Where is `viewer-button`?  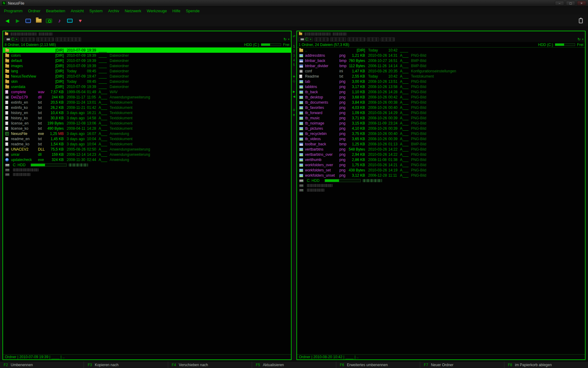
viewer-button is located at coordinates (28, 21).